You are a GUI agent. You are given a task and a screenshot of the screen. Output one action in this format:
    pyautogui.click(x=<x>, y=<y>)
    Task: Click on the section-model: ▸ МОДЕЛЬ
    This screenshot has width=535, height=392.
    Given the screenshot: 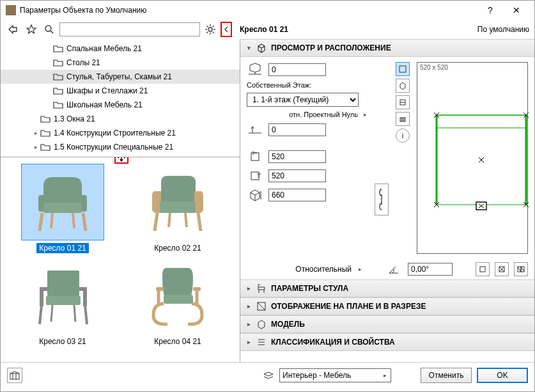 What is the action you would take?
    pyautogui.click(x=387, y=324)
    